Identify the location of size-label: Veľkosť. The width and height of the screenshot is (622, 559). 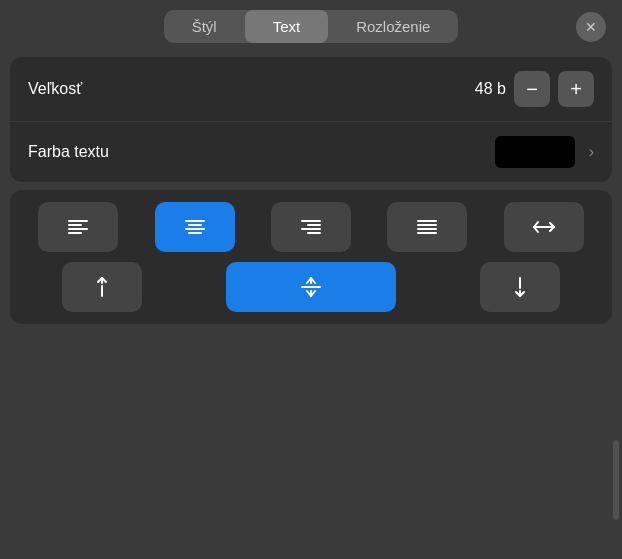
(247, 89).